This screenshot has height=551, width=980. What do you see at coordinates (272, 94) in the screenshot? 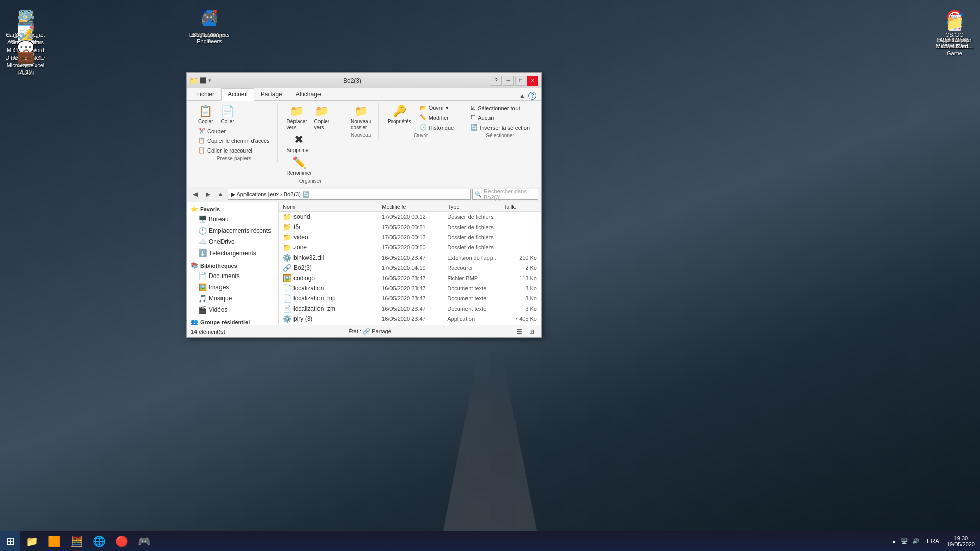
I see `tab-partage: Partage` at bounding box center [272, 94].